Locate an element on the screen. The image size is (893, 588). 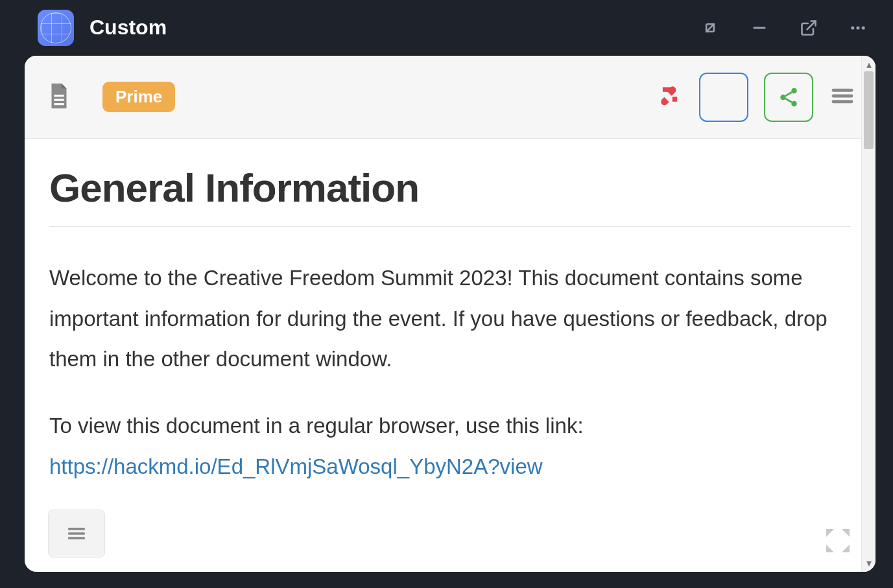
expand-diagonal-icon is located at coordinates (710, 28).